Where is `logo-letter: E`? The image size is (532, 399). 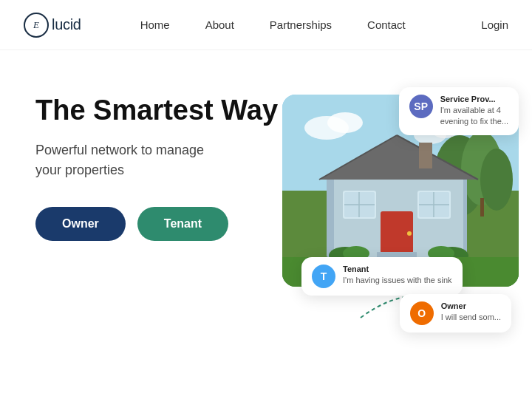
logo-letter: E is located at coordinates (36, 25).